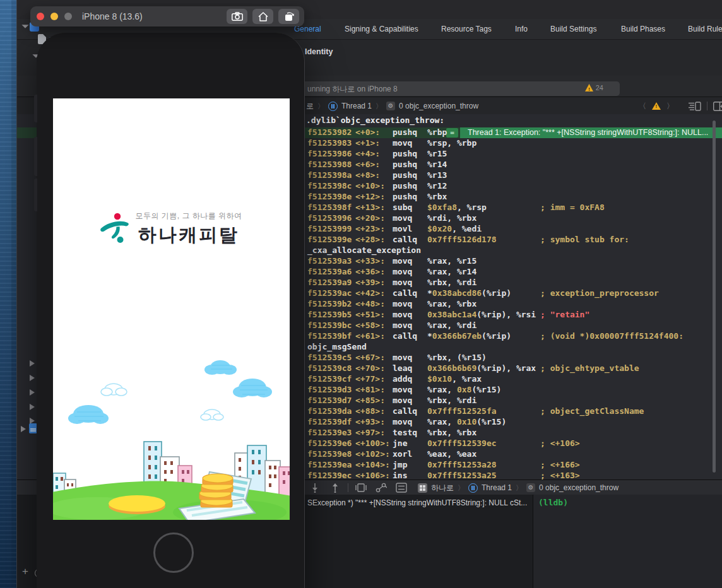 The height and width of the screenshot is (588, 722). Describe the element at coordinates (521, 29) in the screenshot. I see `tab-info: Info` at that location.